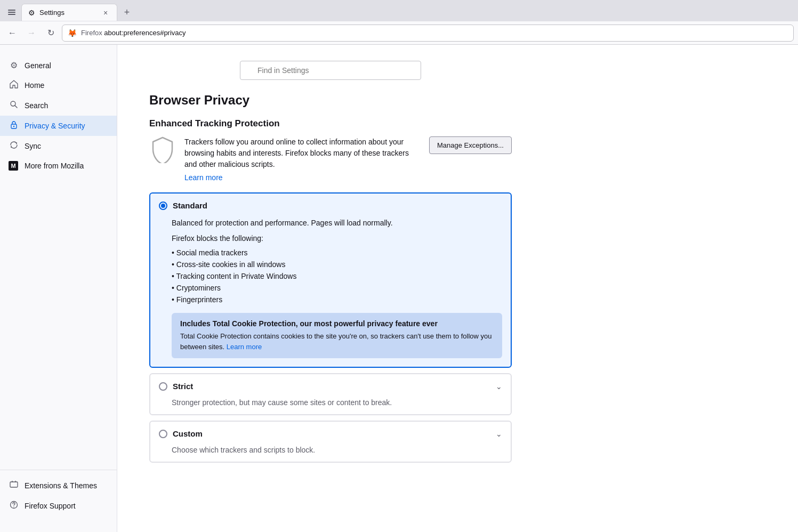 The image size is (798, 532). What do you see at coordinates (33, 146) in the screenshot?
I see `sidebar-label-sync: Sync` at bounding box center [33, 146].